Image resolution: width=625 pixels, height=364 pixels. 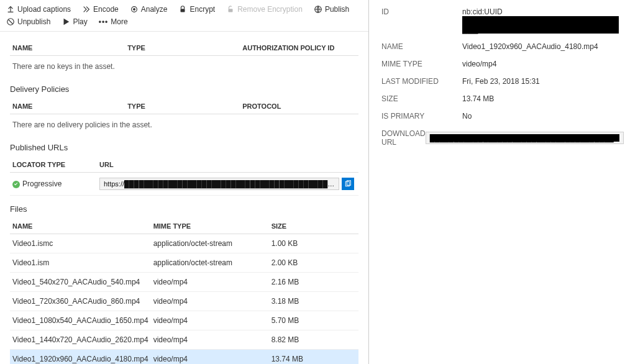 I want to click on detail-size-label: SIZE, so click(x=422, y=99).